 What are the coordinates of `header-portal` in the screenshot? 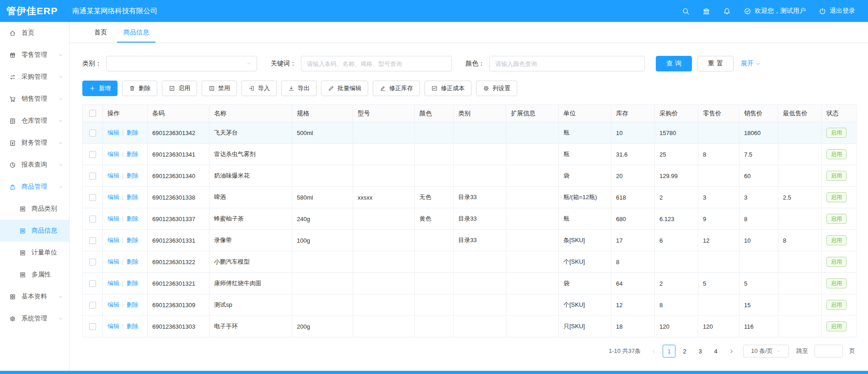 It's located at (706, 11).